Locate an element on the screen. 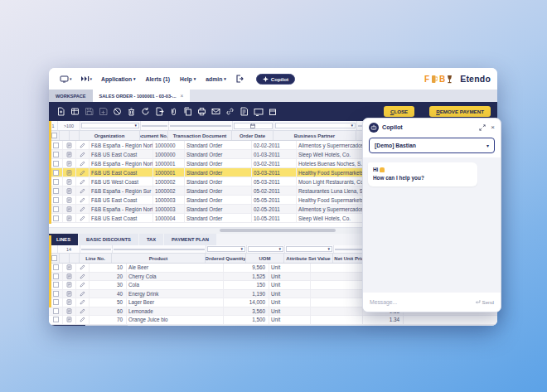 Image resolution: width=547 pixels, height=392 pixels. delete-button is located at coordinates (131, 111).